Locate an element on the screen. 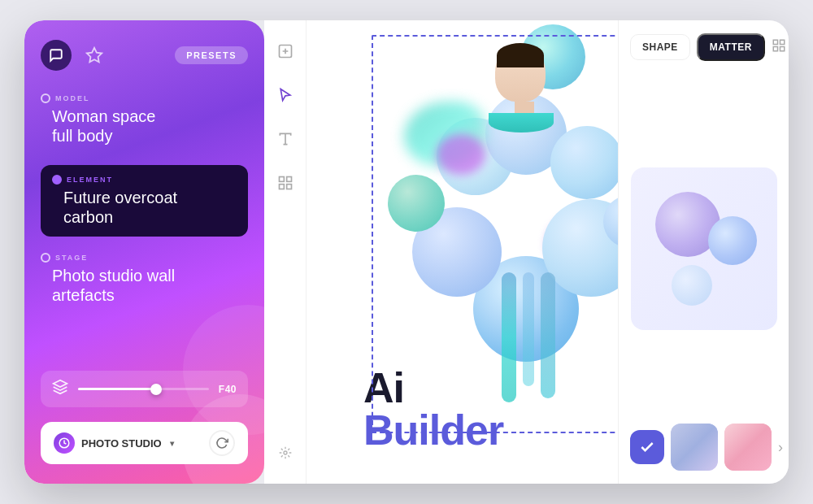  streak-right is located at coordinates (548, 335).